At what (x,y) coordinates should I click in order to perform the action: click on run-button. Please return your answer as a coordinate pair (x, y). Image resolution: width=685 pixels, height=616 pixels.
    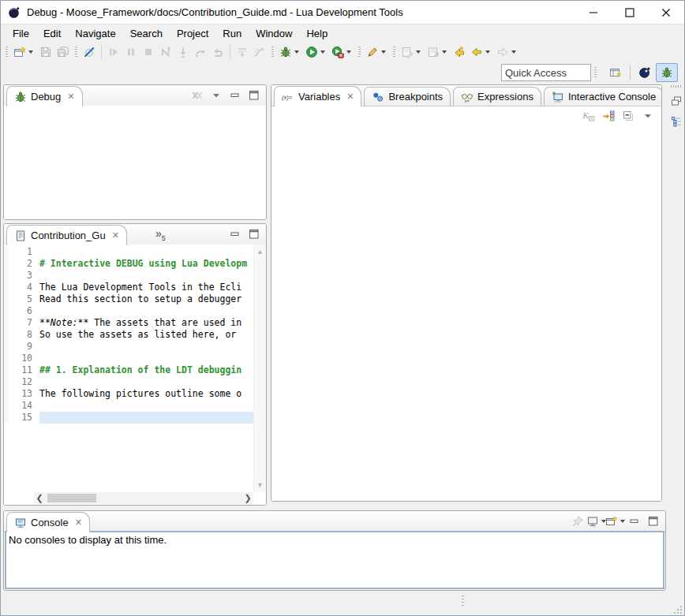
    Looking at the image, I should click on (316, 52).